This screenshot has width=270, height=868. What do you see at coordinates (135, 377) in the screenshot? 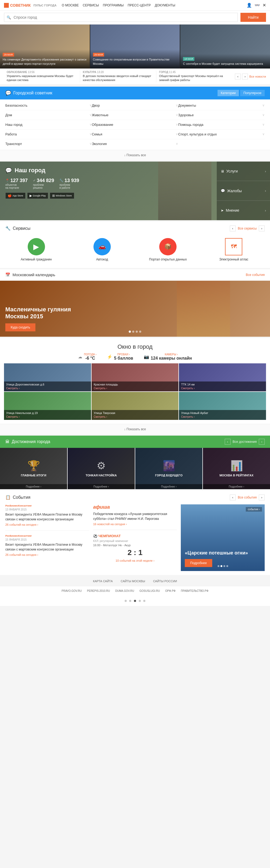
I see `window-item-2: Красная площадь Смотреть ›` at bounding box center [135, 377].